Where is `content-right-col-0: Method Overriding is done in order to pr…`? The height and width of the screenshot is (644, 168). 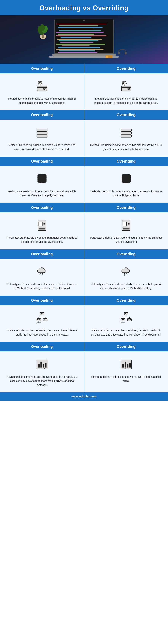 content-right-col-0: Method Overriding is done in order to pr… is located at coordinates (126, 92).